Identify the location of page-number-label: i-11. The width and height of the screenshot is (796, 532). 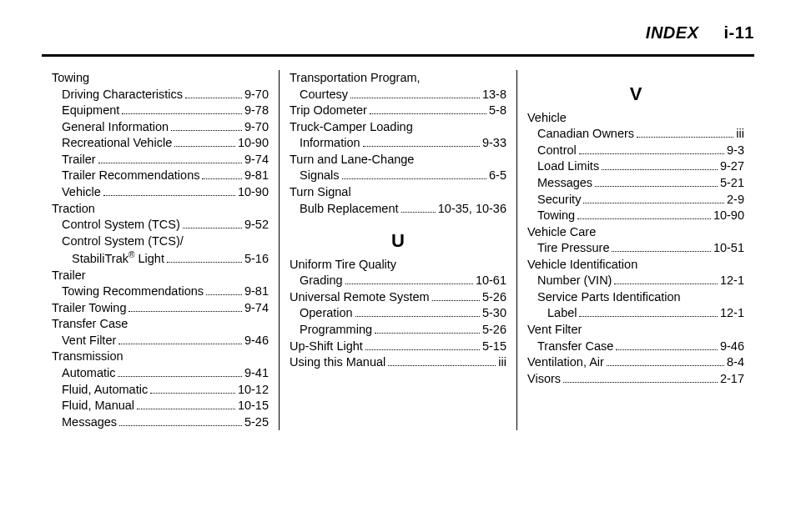
(739, 33).